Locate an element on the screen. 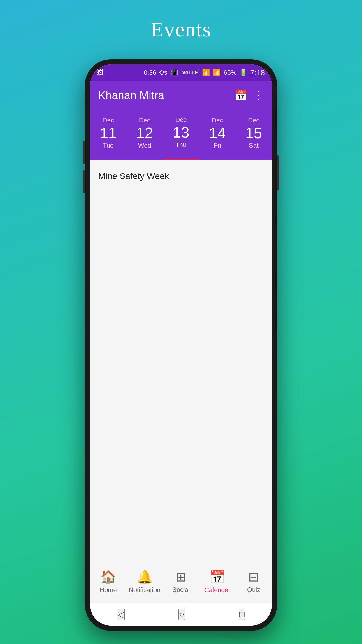 The height and width of the screenshot is (644, 362). status-left: 🖼 is located at coordinates (100, 73).